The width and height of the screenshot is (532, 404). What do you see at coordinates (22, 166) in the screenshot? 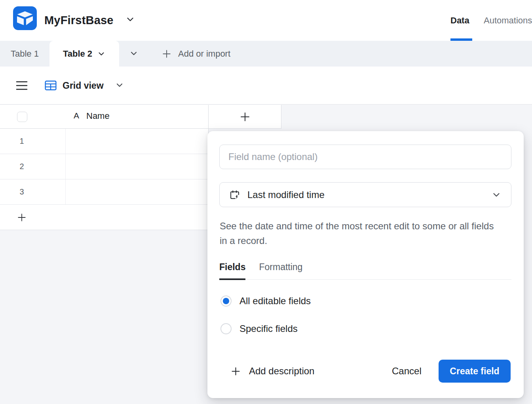
I see `row-number: 2` at bounding box center [22, 166].